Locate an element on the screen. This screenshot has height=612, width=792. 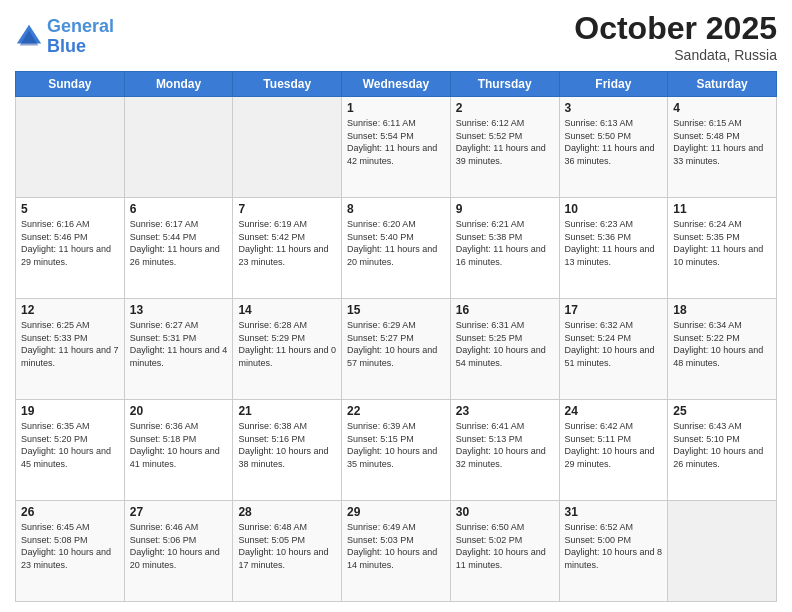
day-number: 20 is located at coordinates (179, 411).